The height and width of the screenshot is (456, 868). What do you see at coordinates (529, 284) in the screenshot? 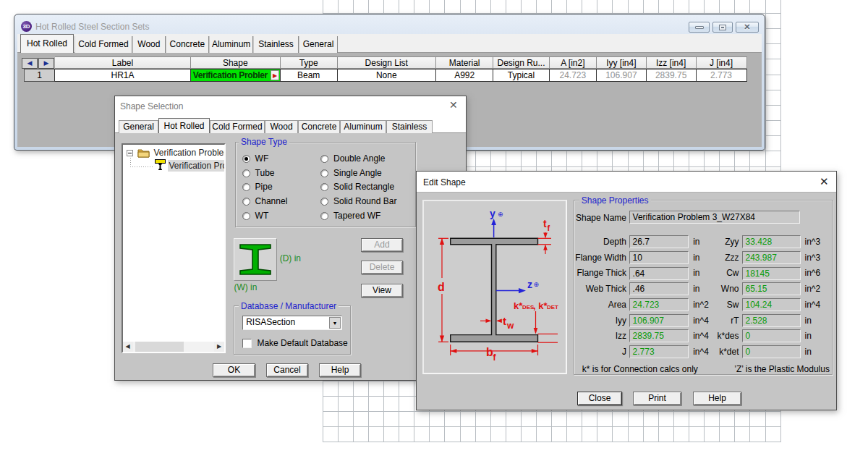
I see `svg-text: z` at bounding box center [529, 284].